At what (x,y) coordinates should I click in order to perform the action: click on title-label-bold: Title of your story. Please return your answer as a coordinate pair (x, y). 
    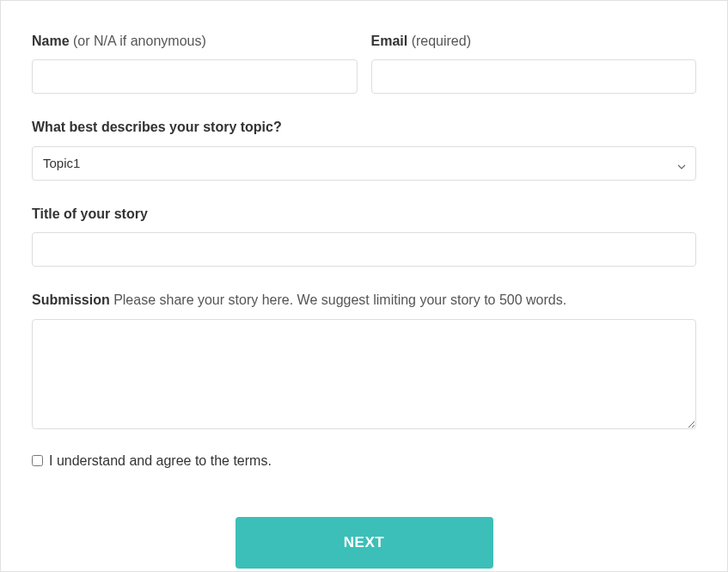
    Looking at the image, I should click on (89, 213).